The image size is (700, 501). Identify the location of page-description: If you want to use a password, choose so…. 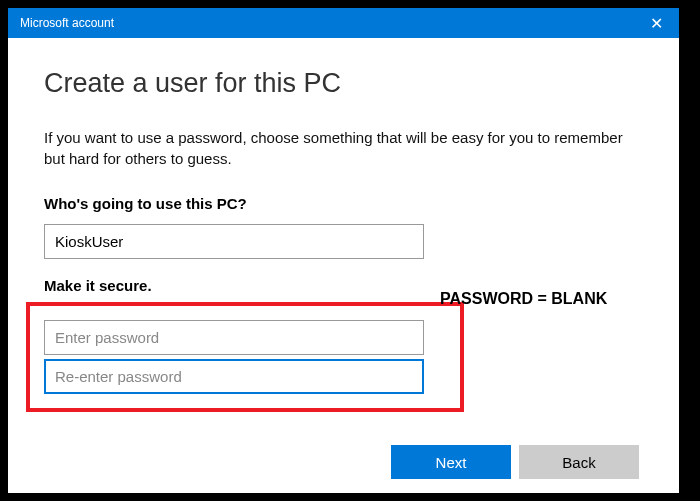
(344, 148).